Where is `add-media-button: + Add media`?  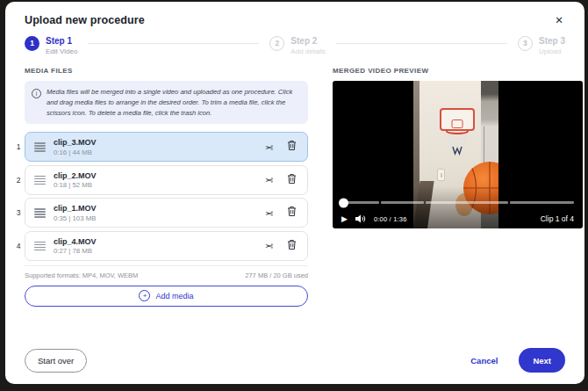
add-media-button: + Add media is located at coordinates (167, 296).